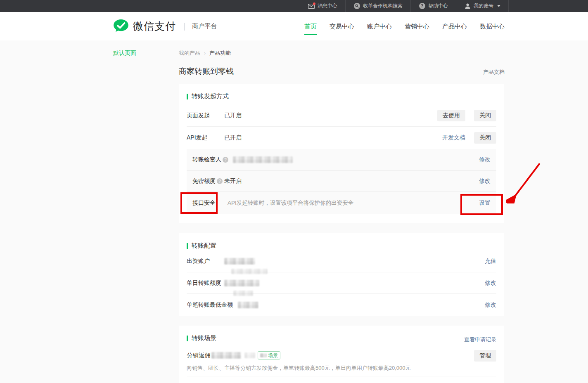 Image resolution: width=588 pixels, height=383 pixels. I want to click on message-icon, so click(311, 6).